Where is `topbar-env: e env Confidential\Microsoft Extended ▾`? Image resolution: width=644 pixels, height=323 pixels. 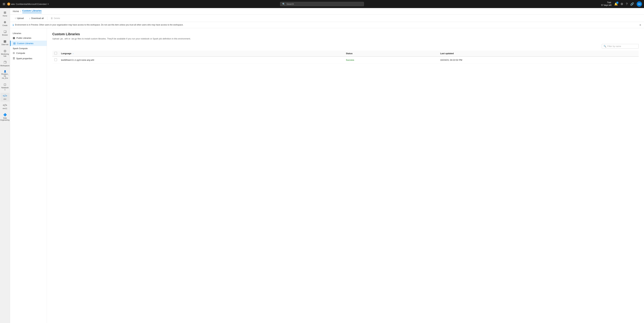 topbar-env: e env Confidential\Microsoft Extended ▾ is located at coordinates (28, 4).